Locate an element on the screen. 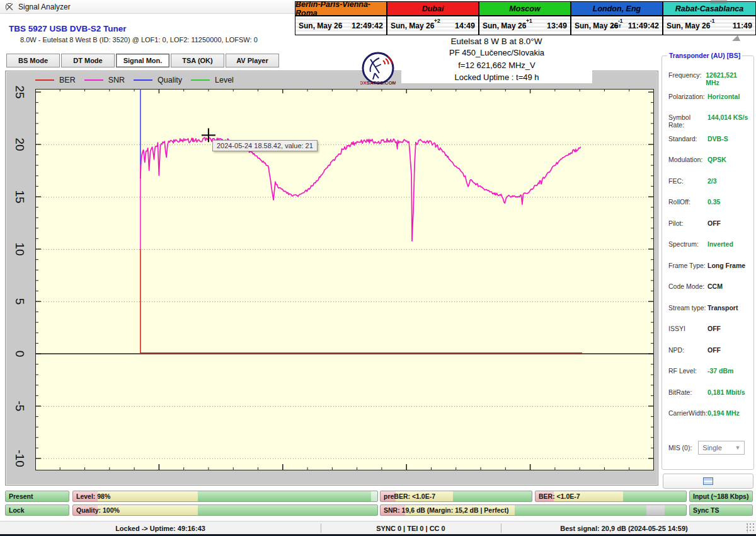 The image size is (756, 536). panel-toggle-button is located at coordinates (708, 481).